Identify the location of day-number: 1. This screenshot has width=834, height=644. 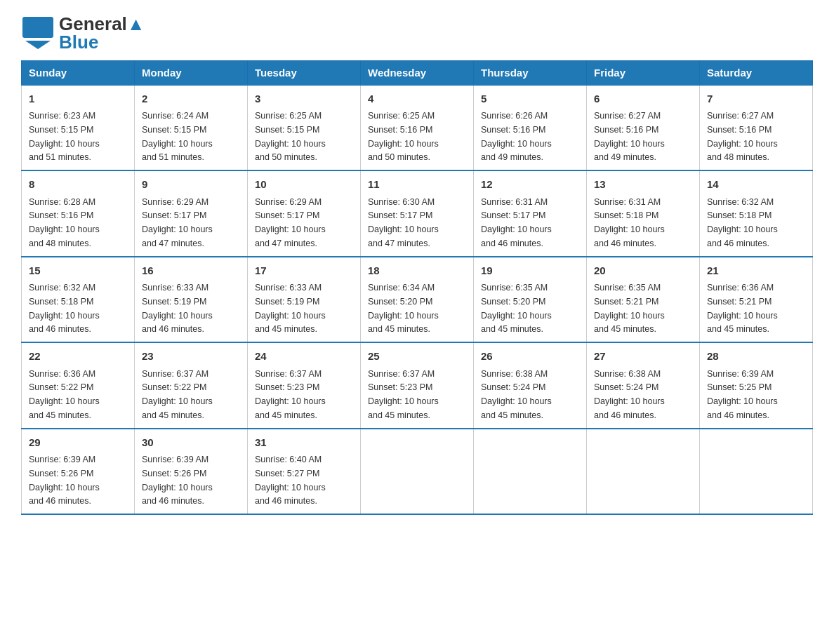
(78, 100).